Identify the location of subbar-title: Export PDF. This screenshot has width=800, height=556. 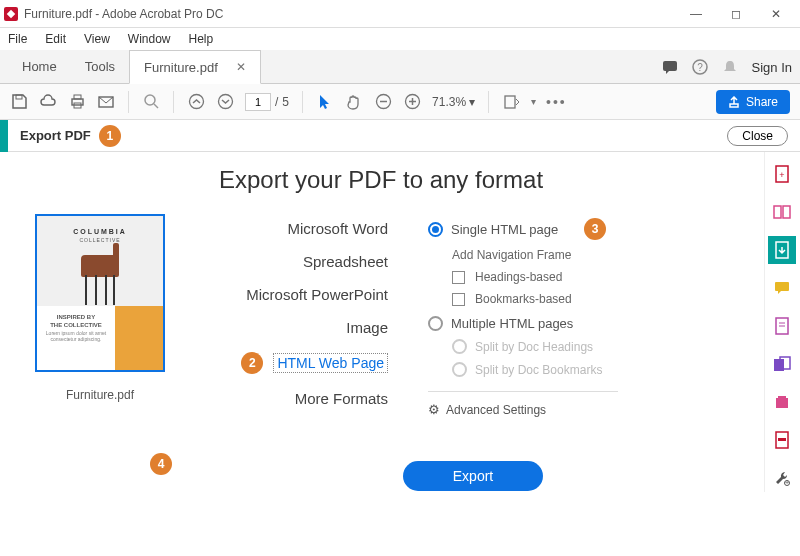
(56, 136).